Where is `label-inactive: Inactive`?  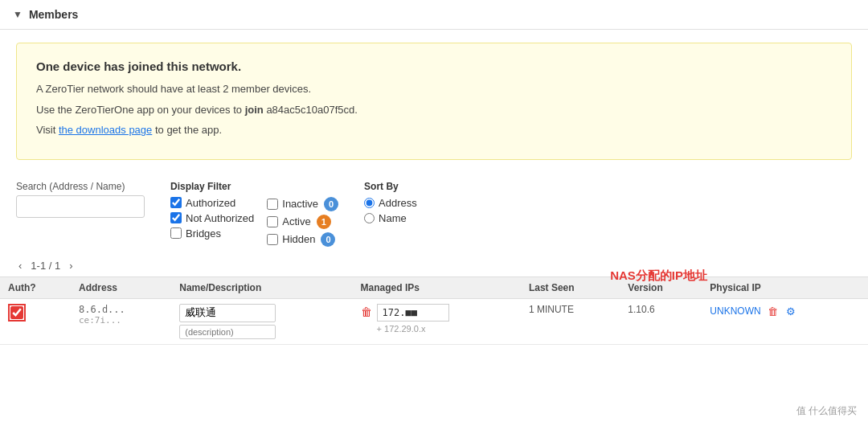
label-inactive: Inactive is located at coordinates (301, 204).